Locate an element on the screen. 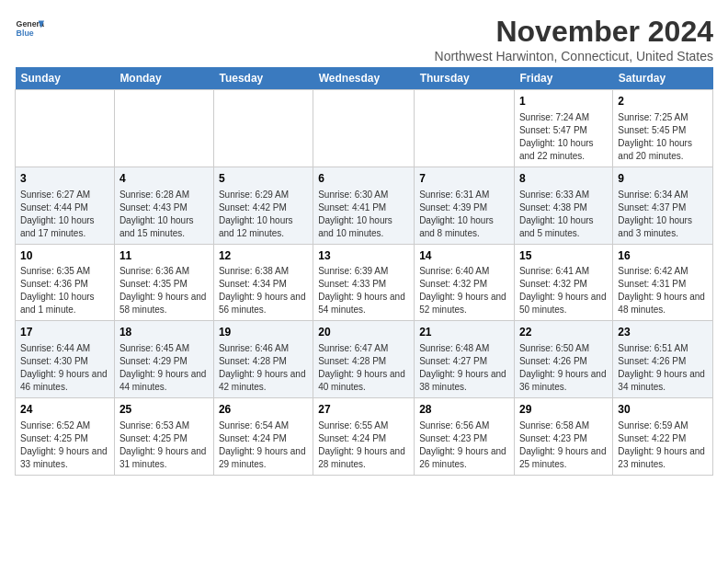  day-info: Sunrise: 6:44 AM Sunset: 4:30 PM Dayligh… is located at coordinates (64, 368).